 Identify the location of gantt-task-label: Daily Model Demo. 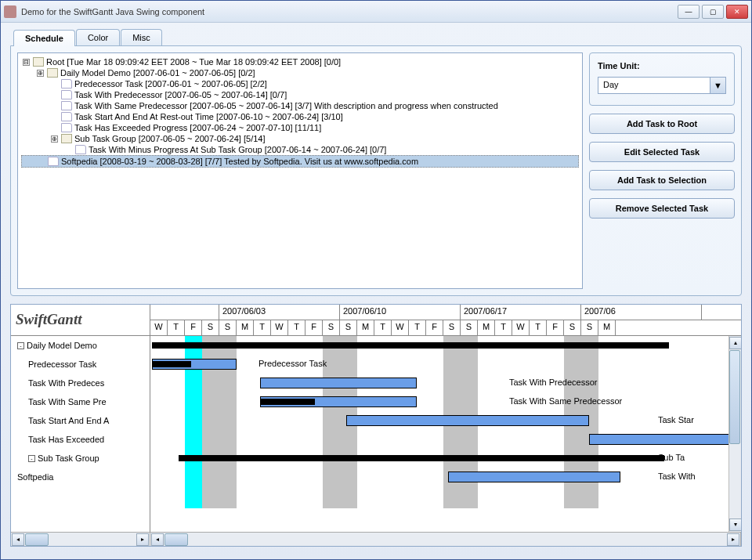
(62, 345).